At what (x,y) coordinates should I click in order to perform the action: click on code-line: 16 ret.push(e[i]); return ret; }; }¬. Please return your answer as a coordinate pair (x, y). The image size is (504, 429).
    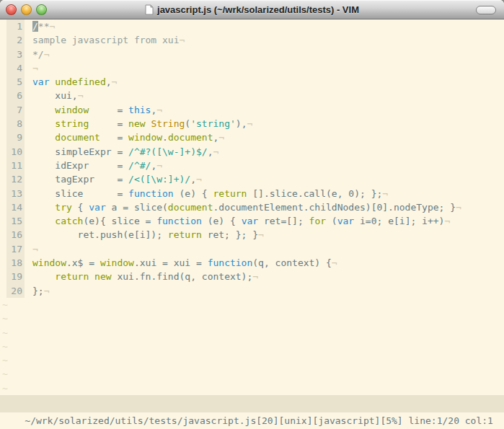
    Looking at the image, I should click on (252, 235).